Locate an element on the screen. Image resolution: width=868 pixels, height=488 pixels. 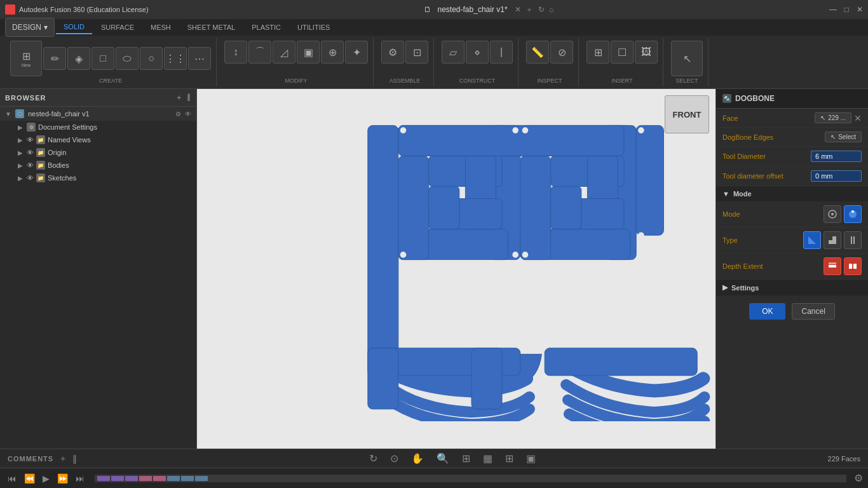
minimize-btn: — is located at coordinates (833, 10).